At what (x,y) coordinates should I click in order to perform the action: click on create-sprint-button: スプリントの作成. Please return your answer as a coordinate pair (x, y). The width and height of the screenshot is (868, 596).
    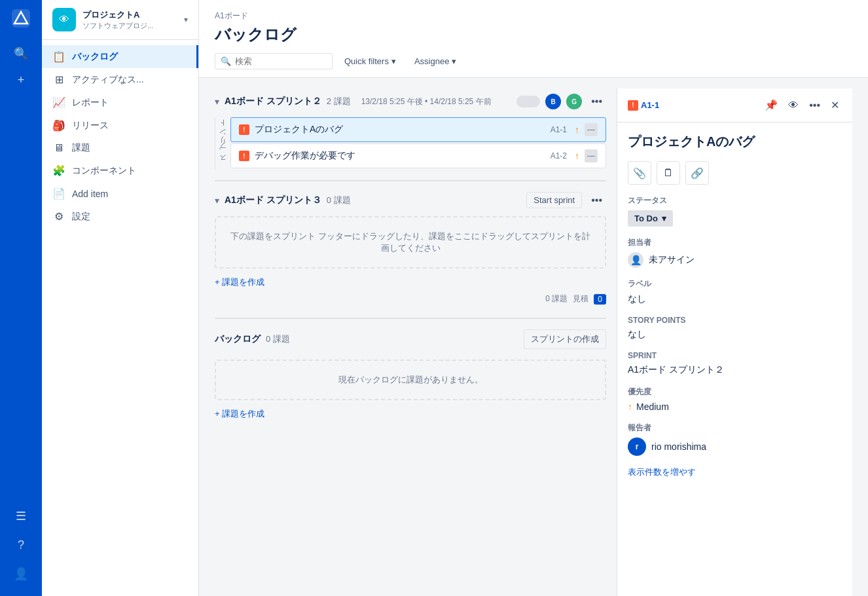
    Looking at the image, I should click on (565, 339).